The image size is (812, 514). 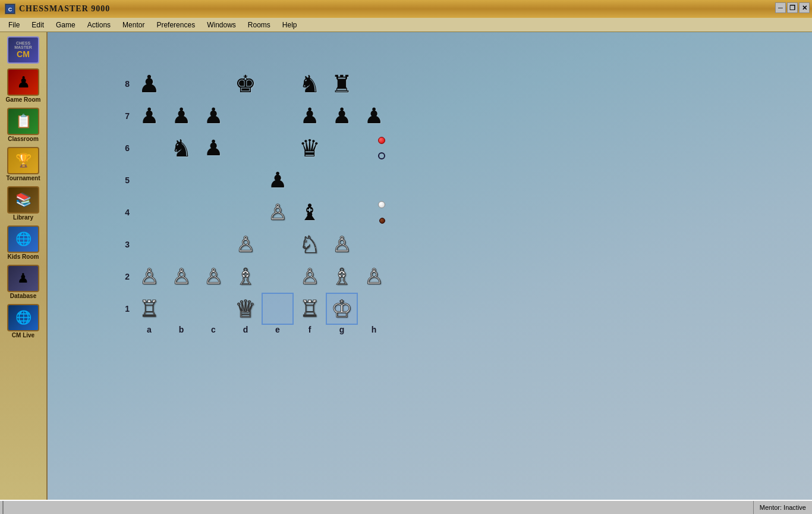 What do you see at coordinates (342, 277) in the screenshot?
I see `cell-g2: ♗` at bounding box center [342, 277].